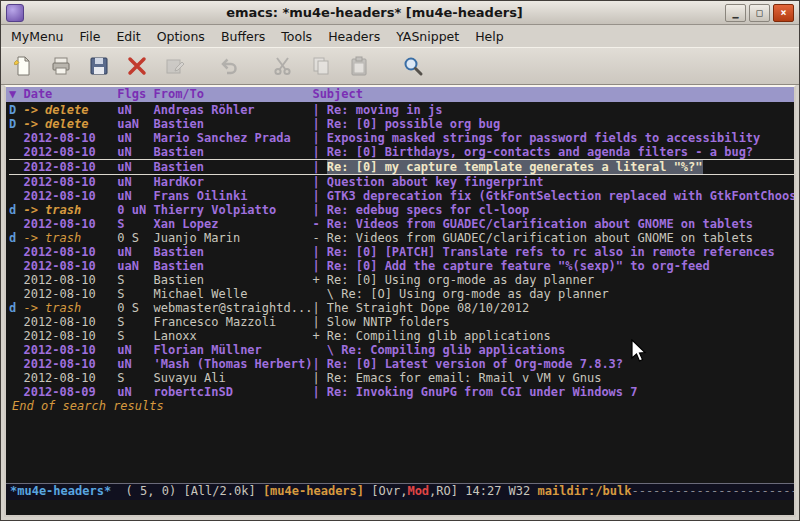  I want to click on modeline-segment: ( 5, 0), so click(147, 492).